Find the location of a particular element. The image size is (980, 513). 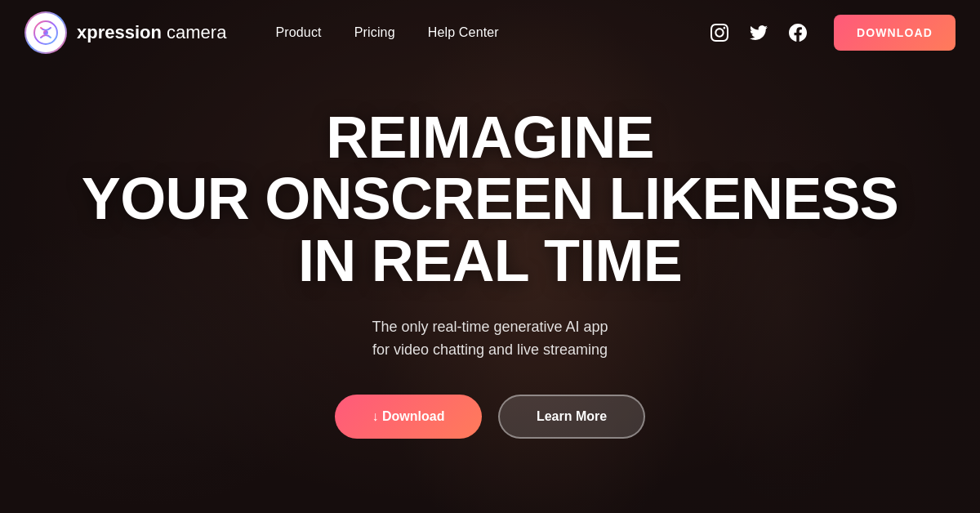

logo-svg is located at coordinates (46, 33).